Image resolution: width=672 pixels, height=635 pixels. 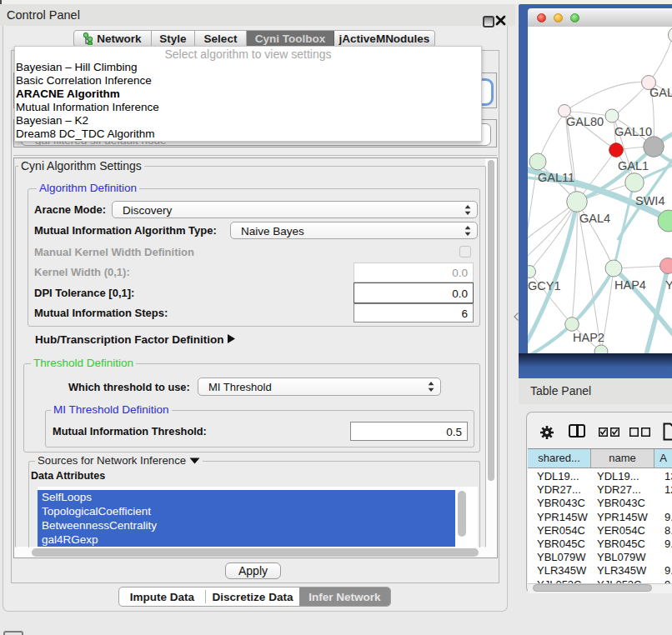 I want to click on svg-text: Y, so click(x=669, y=285).